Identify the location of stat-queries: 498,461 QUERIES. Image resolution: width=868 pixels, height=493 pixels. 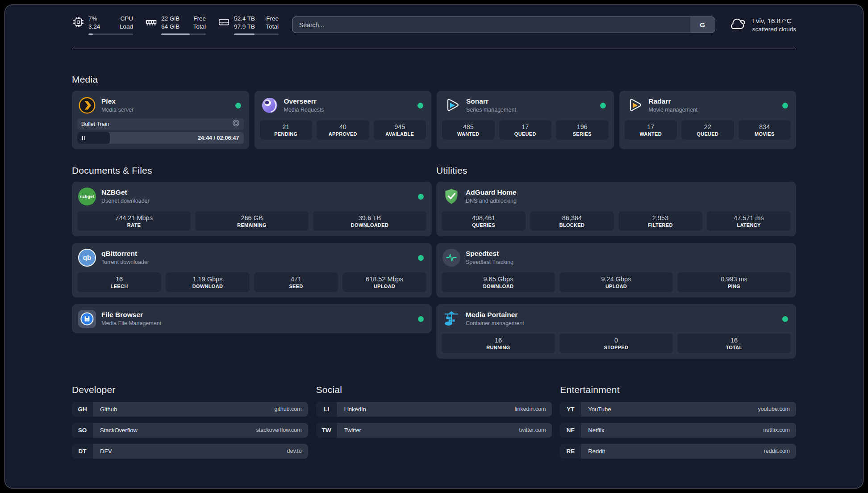
(484, 221).